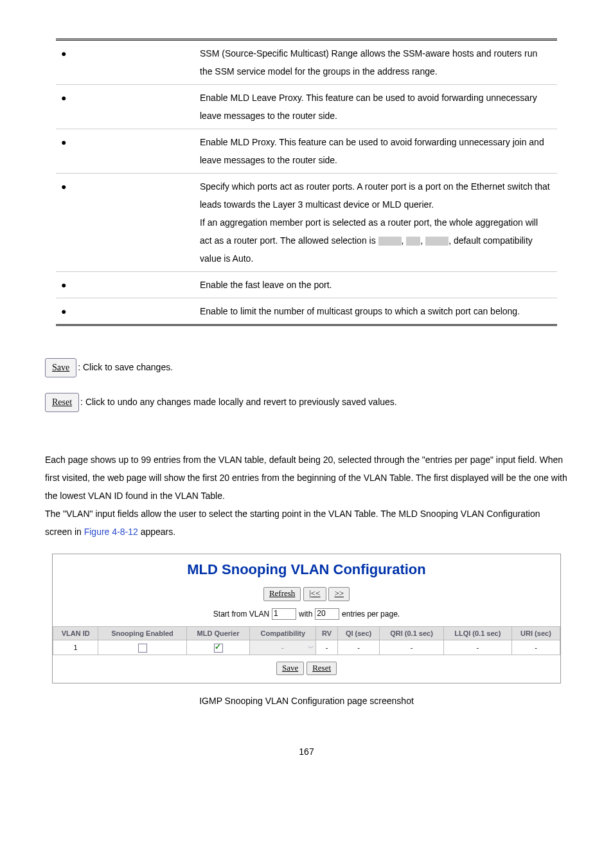 This screenshot has width=613, height=868. What do you see at coordinates (536, 634) in the screenshot?
I see `col-header: URI (sec)` at bounding box center [536, 634].